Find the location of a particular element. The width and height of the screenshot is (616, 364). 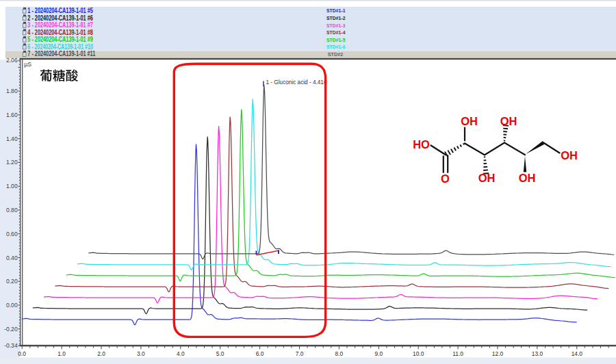

svg-text: STD#1-3 is located at coordinates (336, 26).